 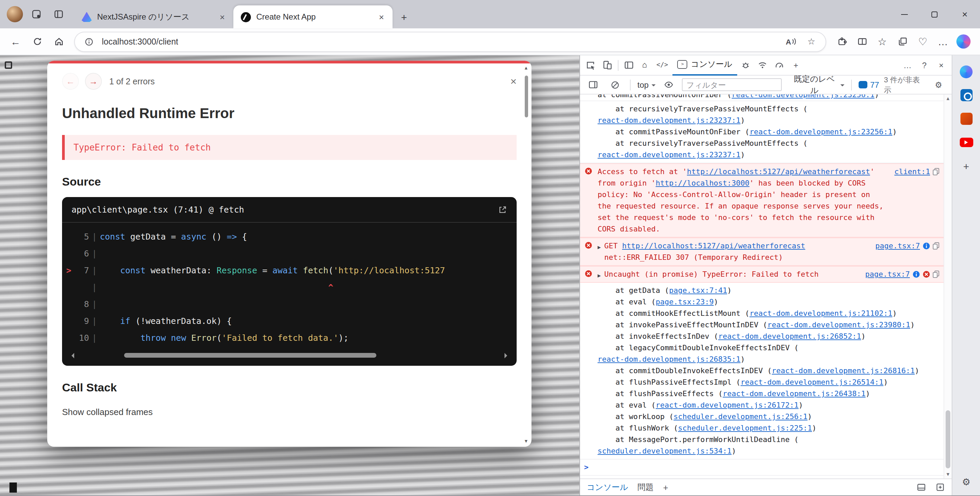 I want to click on console-settings-gear-icon: ⚙, so click(x=939, y=85).